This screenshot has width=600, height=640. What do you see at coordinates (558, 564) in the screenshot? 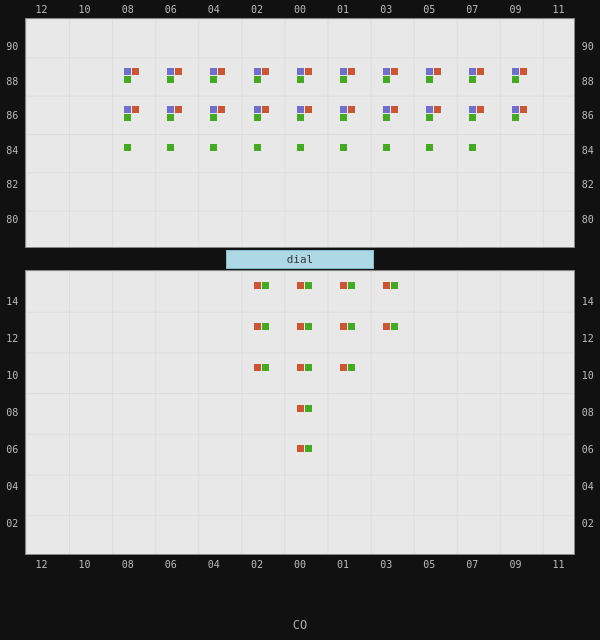
I see `axis-label: 11` at bounding box center [558, 564].